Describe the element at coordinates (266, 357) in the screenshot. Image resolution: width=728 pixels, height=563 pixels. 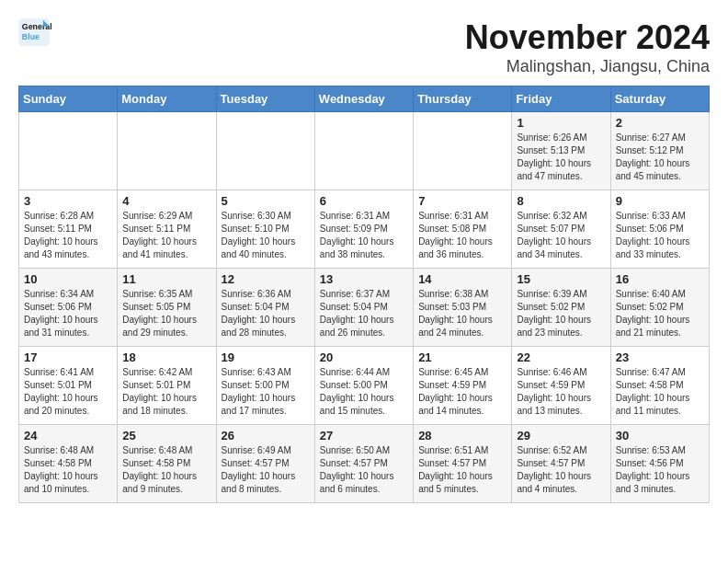
I see `day-number: 19` at that location.